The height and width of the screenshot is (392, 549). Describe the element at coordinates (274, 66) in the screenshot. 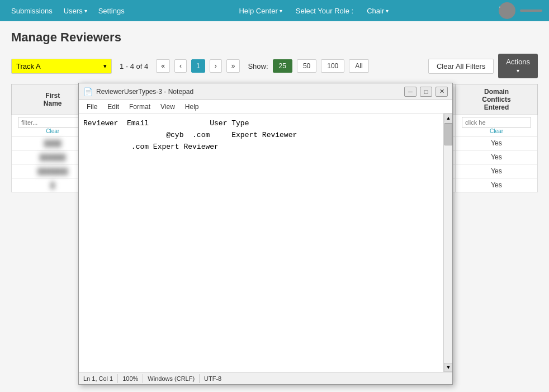

I see `toolbar: Track A ▾ 1 - 4 of 4 « ‹ 1 › » Show: 25 …` at that location.